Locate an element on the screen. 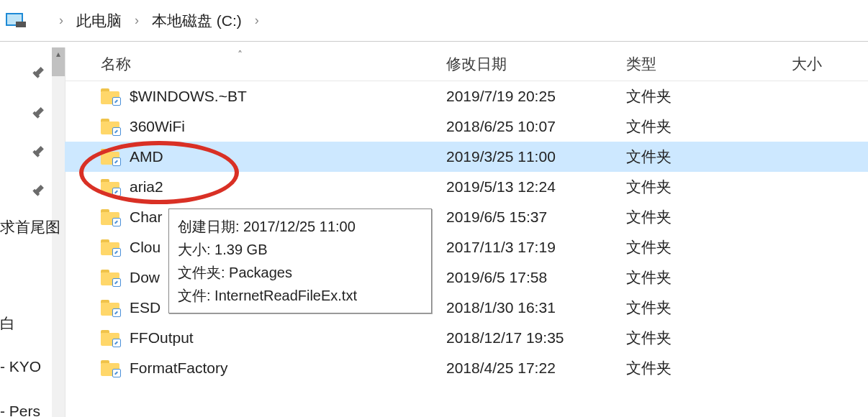  cell-date: 2018/1/30 16:31 is located at coordinates (536, 308).